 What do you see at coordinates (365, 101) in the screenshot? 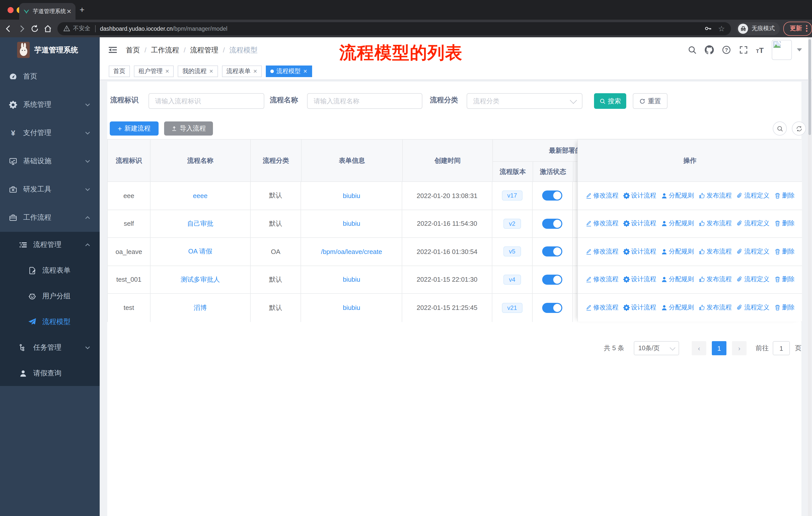
I see `process-name-input` at bounding box center [365, 101].